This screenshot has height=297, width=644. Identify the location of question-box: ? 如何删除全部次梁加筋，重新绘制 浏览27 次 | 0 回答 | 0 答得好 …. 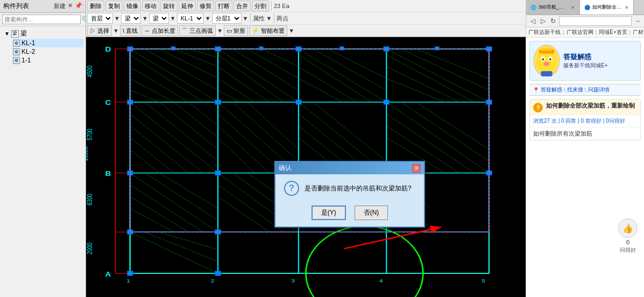
(585, 119).